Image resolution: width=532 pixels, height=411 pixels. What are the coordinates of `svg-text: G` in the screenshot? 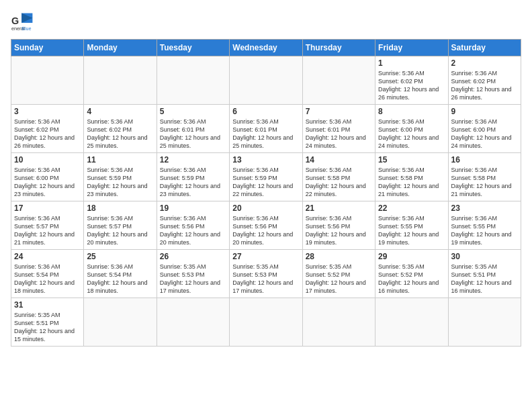 It's located at (15, 21).